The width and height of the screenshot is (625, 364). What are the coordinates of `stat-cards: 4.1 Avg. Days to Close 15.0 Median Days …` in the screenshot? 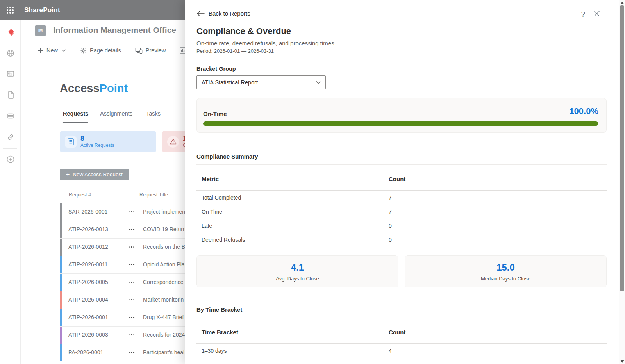 It's located at (402, 271).